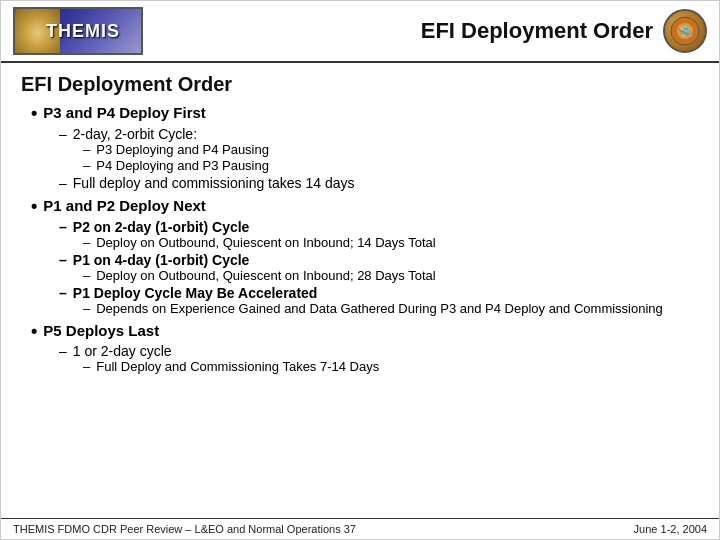  What do you see at coordinates (162, 227) in the screenshot?
I see `dash-text: P2 on 2-day (1-orbit) Cycle` at bounding box center [162, 227].